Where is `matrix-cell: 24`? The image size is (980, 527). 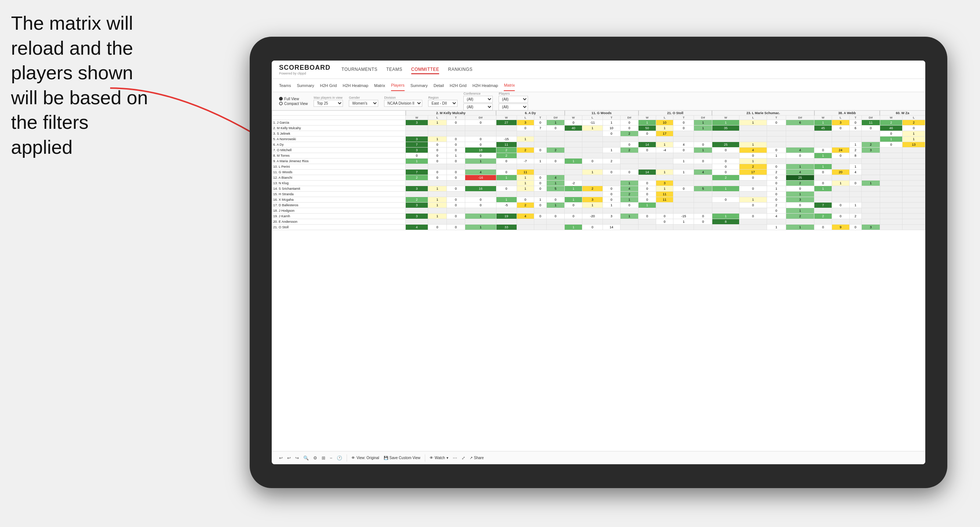
matrix-cell: 24 is located at coordinates (840, 150).